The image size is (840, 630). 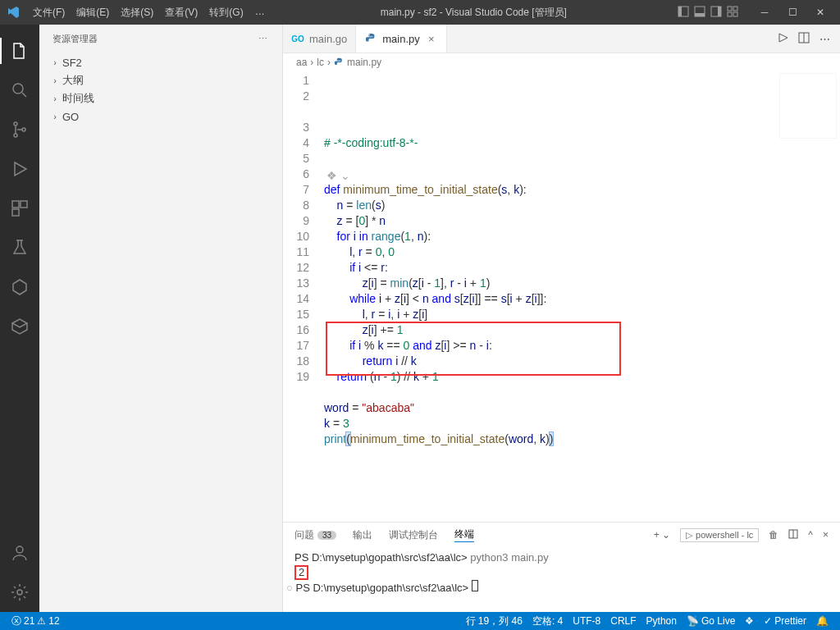 I want to click on panel-tab-output: 输出, so click(x=363, y=535).